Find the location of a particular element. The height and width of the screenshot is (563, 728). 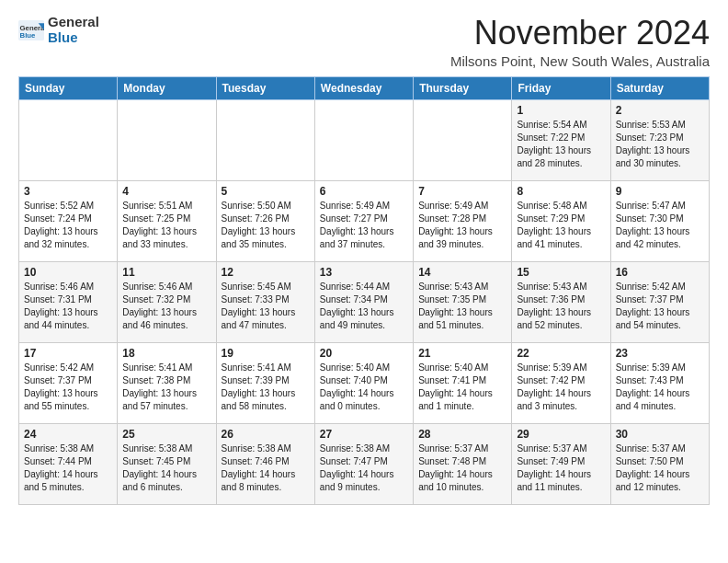

day-number: 10 is located at coordinates (68, 272).